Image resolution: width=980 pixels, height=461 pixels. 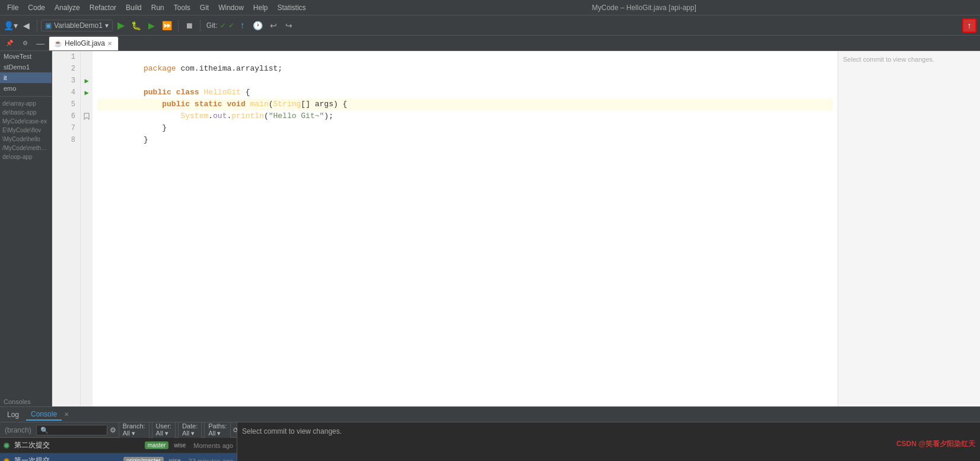 I want to click on commit-message-0: 第二次提交, so click(x=77, y=445).